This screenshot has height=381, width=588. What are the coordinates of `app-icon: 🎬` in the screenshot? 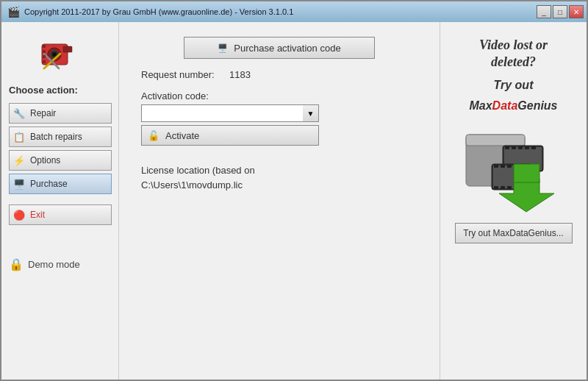 It's located at (13, 12).